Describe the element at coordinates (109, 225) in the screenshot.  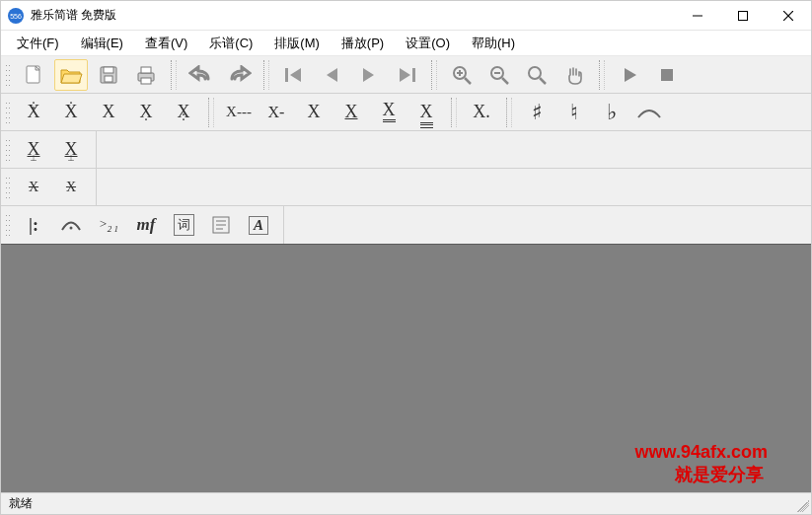
I see `tuplet-button: >2 1` at that location.